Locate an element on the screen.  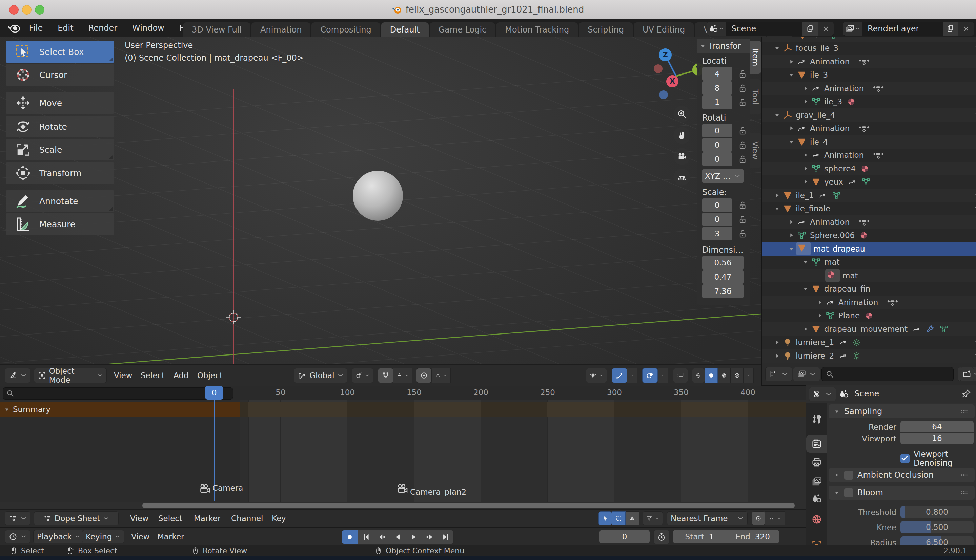
outliner-row-mat_drapeau: mat_drapeau is located at coordinates (869, 249).